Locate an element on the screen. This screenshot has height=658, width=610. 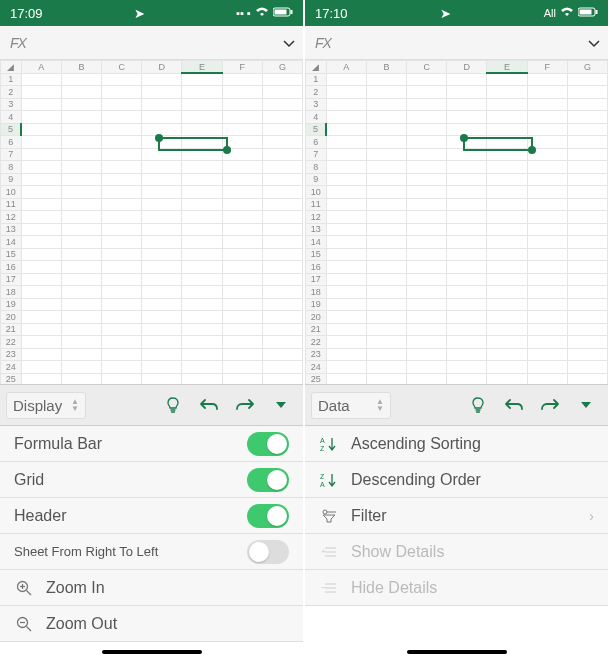
select-all-corner: ◢ is located at coordinates (316, 68).